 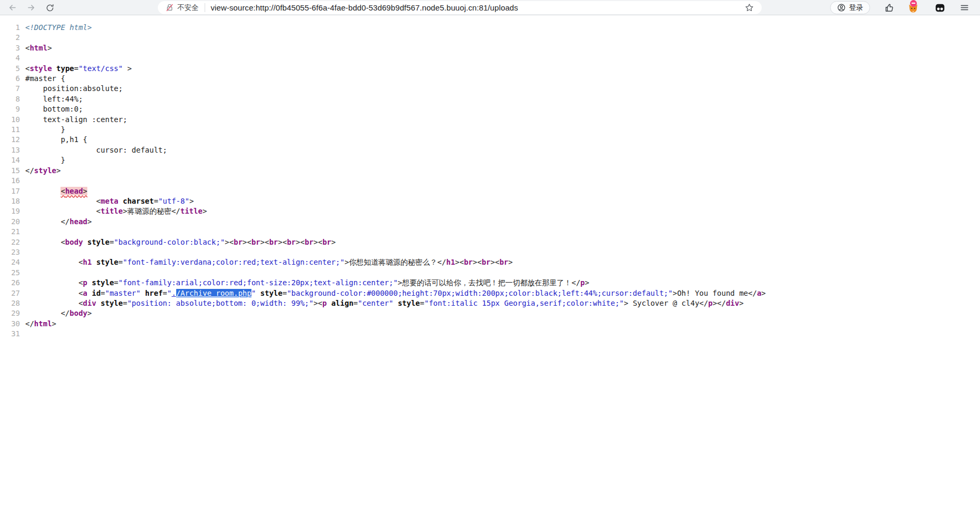 What do you see at coordinates (116, 212) in the screenshot?
I see `source-line-code: <title>蒋璐源的秘密</title>` at bounding box center [116, 212].